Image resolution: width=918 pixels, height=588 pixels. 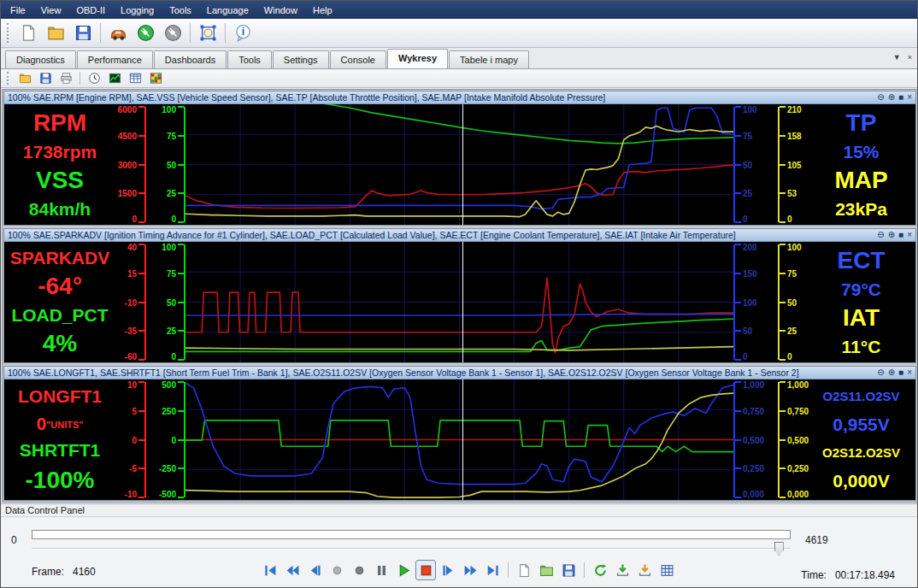 I want to click on table-view-button, so click(x=135, y=79).